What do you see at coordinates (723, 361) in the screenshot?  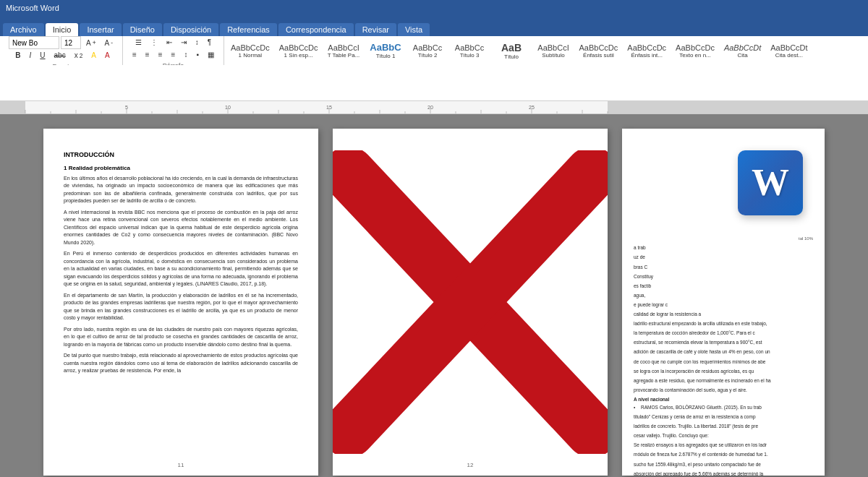 I see `page3-line-13: de coco que no cumple con los requerimie…` at bounding box center [723, 361].